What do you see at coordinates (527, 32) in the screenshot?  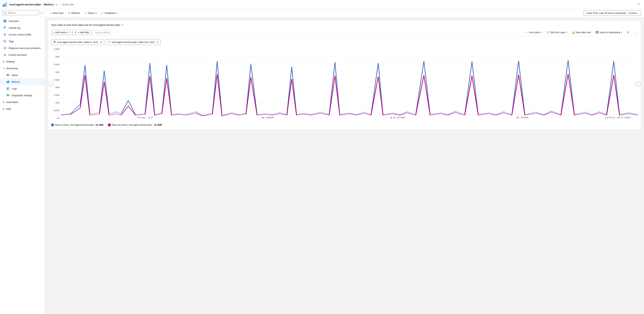 I see `line-chart-icon: 〰` at bounding box center [527, 32].